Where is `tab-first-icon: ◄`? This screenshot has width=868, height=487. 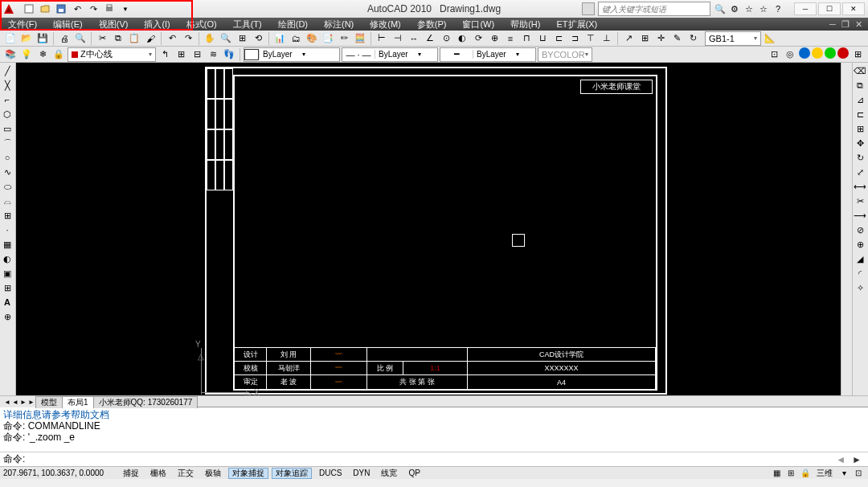 tab-first-icon: ◄ is located at coordinates (7, 402).